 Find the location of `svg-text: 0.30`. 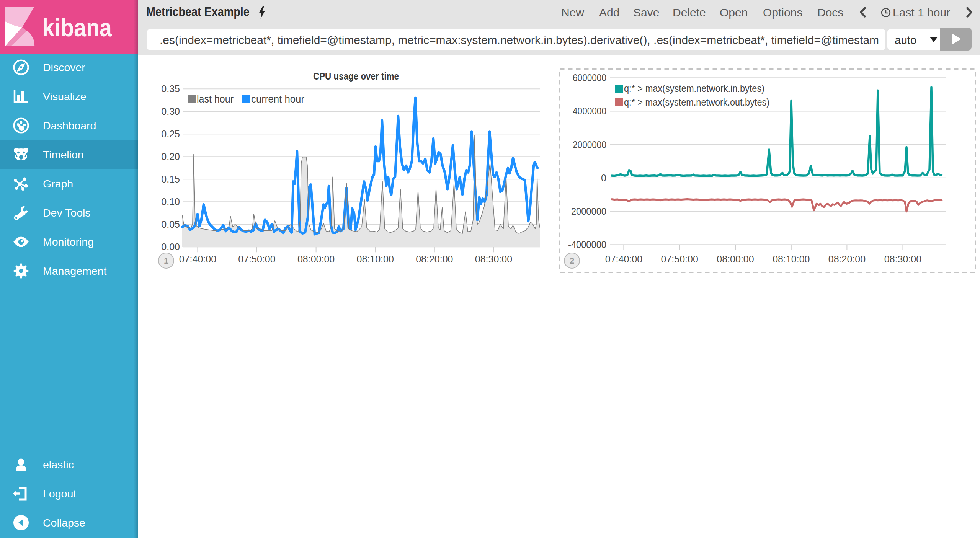

svg-text: 0.30 is located at coordinates (171, 111).